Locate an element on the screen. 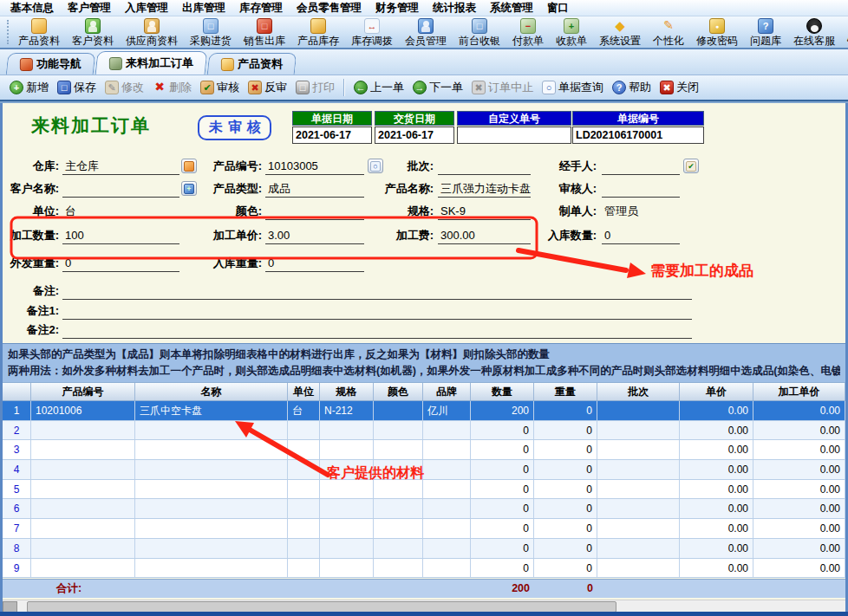 The image size is (848, 616). column-header: 加工单价 is located at coordinates (799, 392).